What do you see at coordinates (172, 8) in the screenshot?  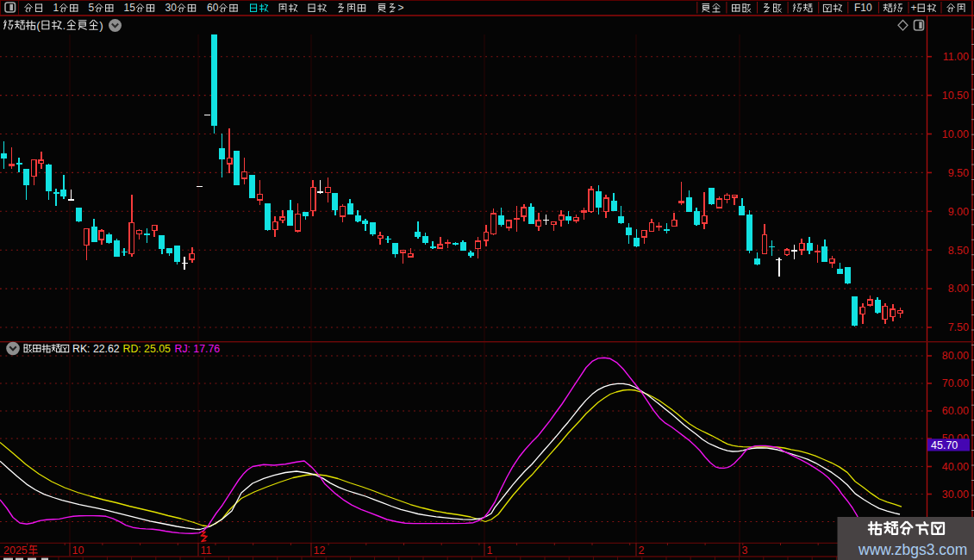 I see `svg-text: 30` at bounding box center [172, 8].